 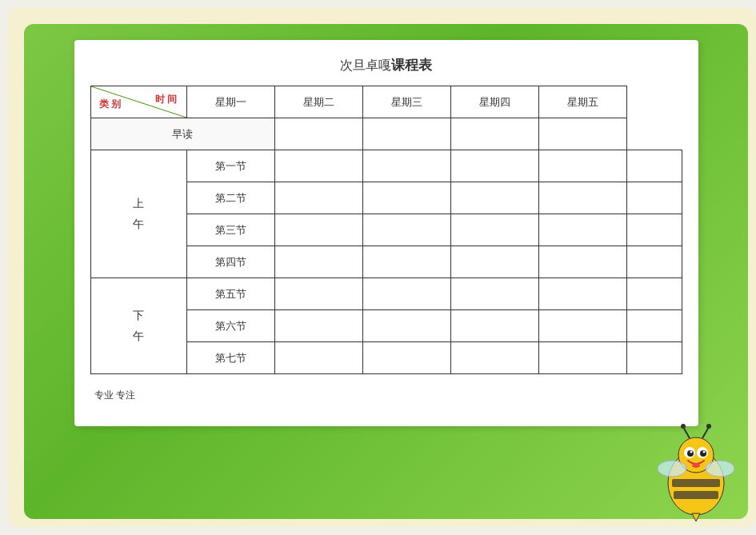 What do you see at coordinates (230, 166) in the screenshot?
I see `period-1-label: 第一节` at bounding box center [230, 166].